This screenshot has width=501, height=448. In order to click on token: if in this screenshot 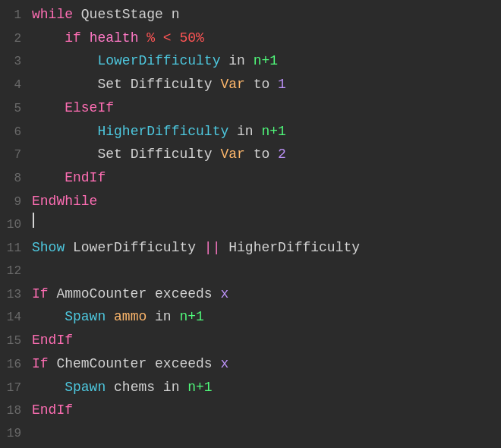, I will do `click(61, 38)`.